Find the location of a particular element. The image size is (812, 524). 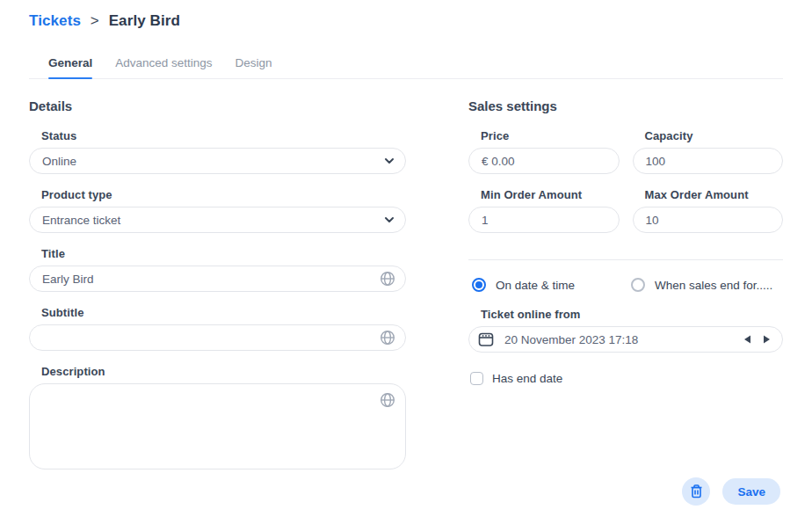

title-label: Title is located at coordinates (223, 253).